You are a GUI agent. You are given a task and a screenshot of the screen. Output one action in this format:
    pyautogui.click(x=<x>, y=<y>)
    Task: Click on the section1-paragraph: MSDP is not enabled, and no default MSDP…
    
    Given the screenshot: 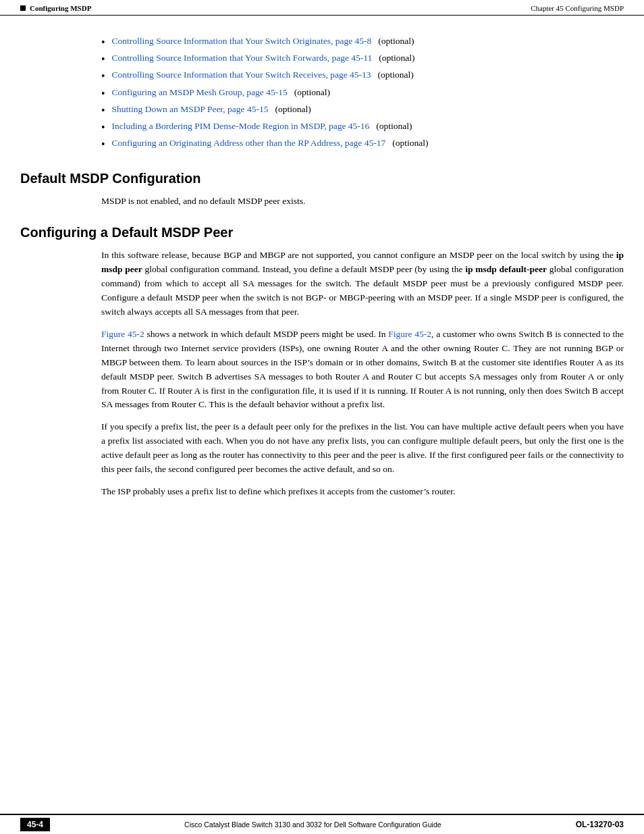 What is the action you would take?
    pyautogui.click(x=363, y=201)
    